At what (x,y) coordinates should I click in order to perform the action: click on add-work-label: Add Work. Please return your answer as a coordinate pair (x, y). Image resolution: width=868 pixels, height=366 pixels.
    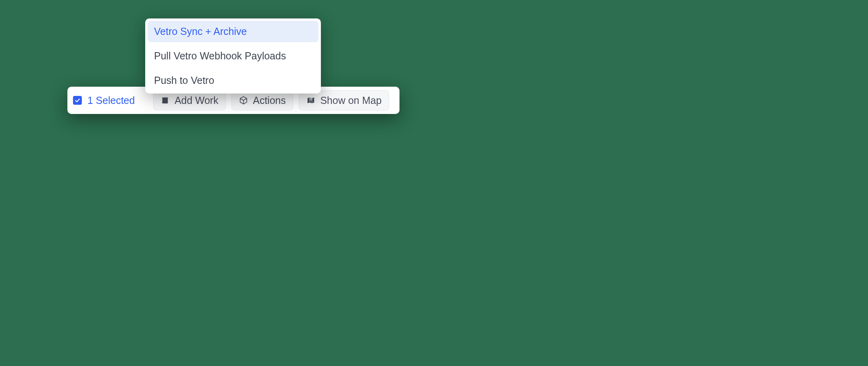
    Looking at the image, I should click on (197, 100).